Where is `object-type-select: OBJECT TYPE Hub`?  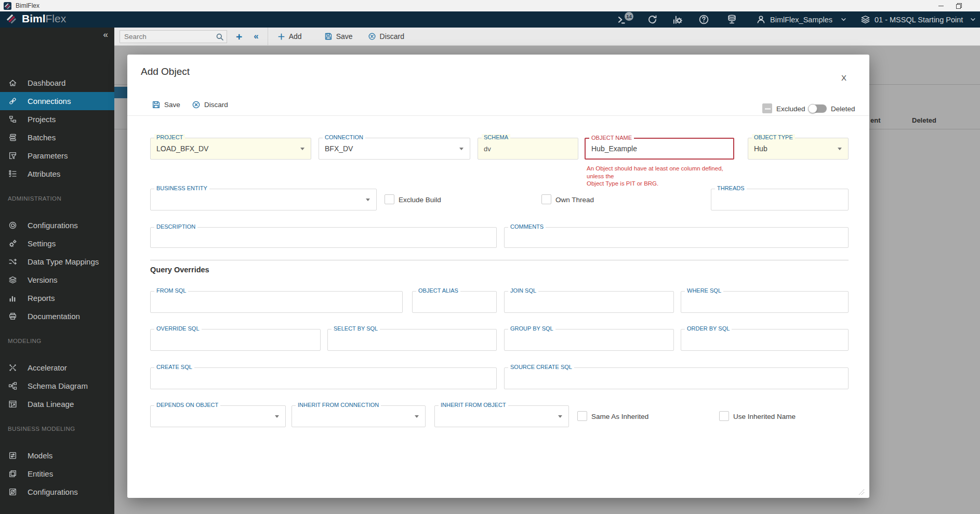 object-type-select: OBJECT TYPE Hub is located at coordinates (798, 149).